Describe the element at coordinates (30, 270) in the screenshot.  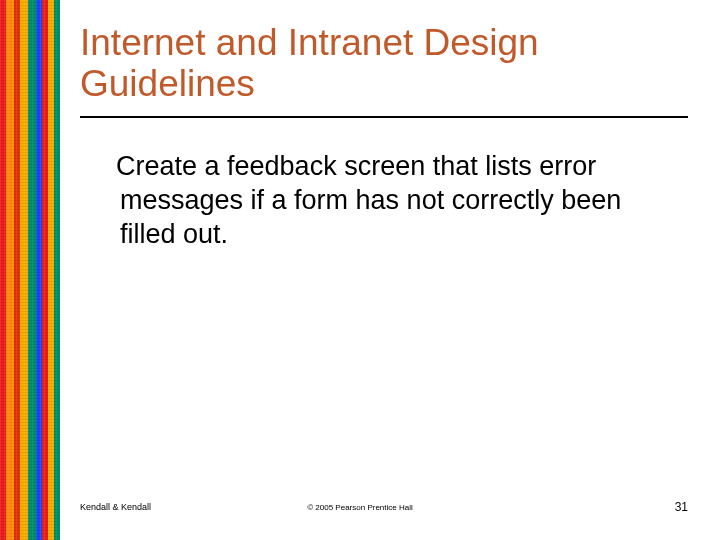
I see `decorative-side-stripe` at that location.